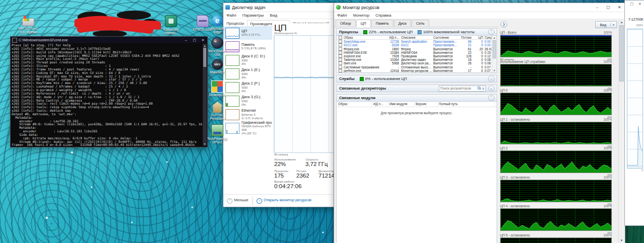 Image resolution: width=644 pixels, height=243 pixels. I want to click on services-panel-header: Службы 0% - использование ЦП ⌄, so click(417, 78).